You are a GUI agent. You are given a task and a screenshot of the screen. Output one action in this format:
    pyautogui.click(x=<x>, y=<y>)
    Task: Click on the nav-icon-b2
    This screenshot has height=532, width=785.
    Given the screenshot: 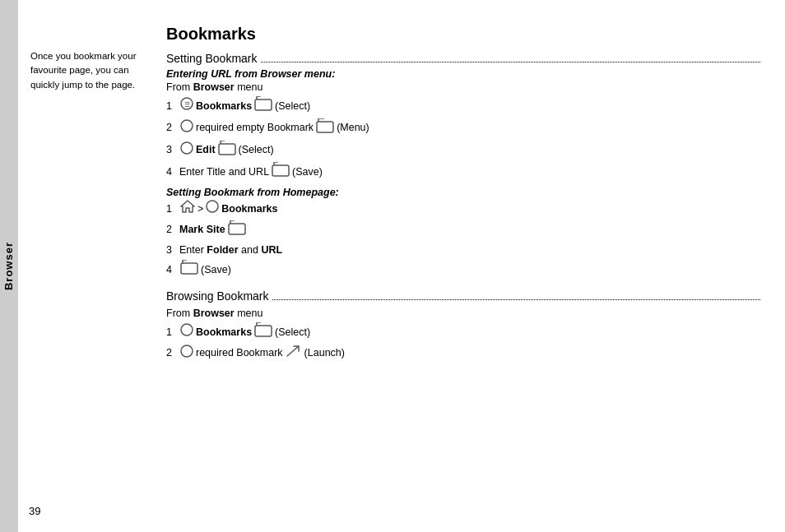 What is the action you would take?
    pyautogui.click(x=187, y=354)
    